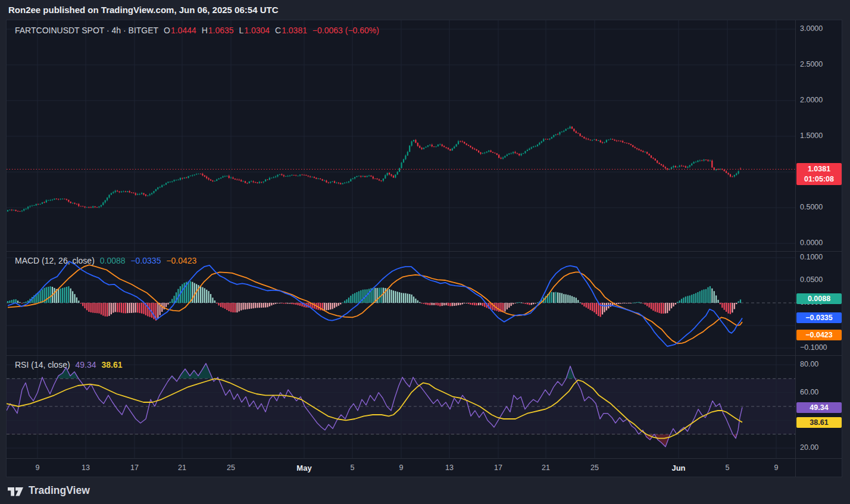 The height and width of the screenshot is (504, 850). I want to click on macd-title: MACD (12, 26, close), so click(55, 261).